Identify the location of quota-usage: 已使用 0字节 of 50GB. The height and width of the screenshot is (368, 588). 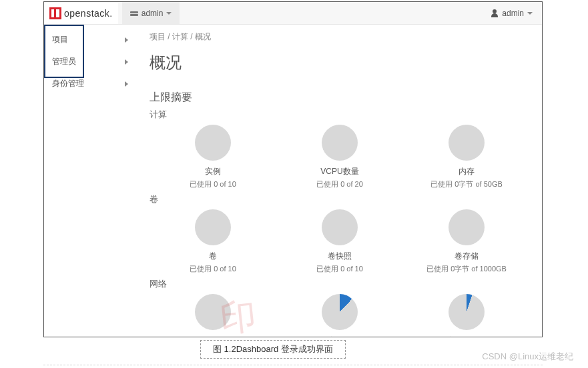
(467, 184).